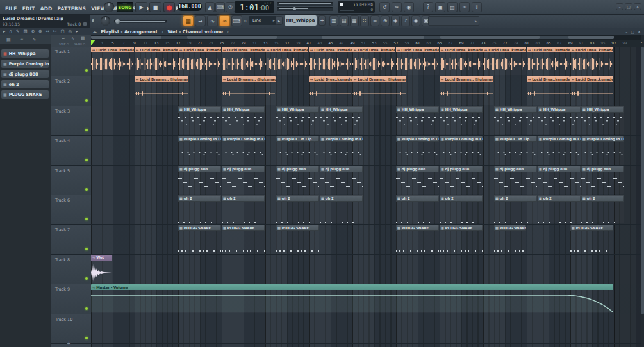 The width and height of the screenshot is (644, 347). I want to click on add-channel-button: +, so click(322, 20).